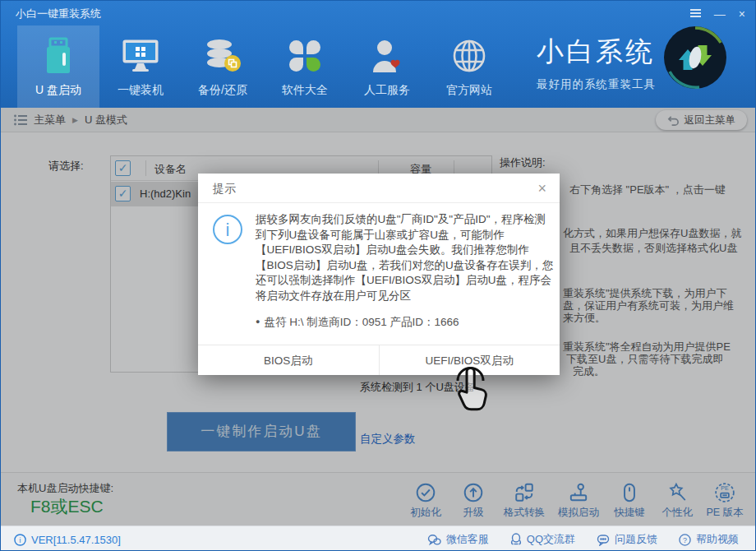 The image size is (756, 551). What do you see at coordinates (141, 67) in the screenshot?
I see `nav-tab-one-click-install: 一键装机` at bounding box center [141, 67].